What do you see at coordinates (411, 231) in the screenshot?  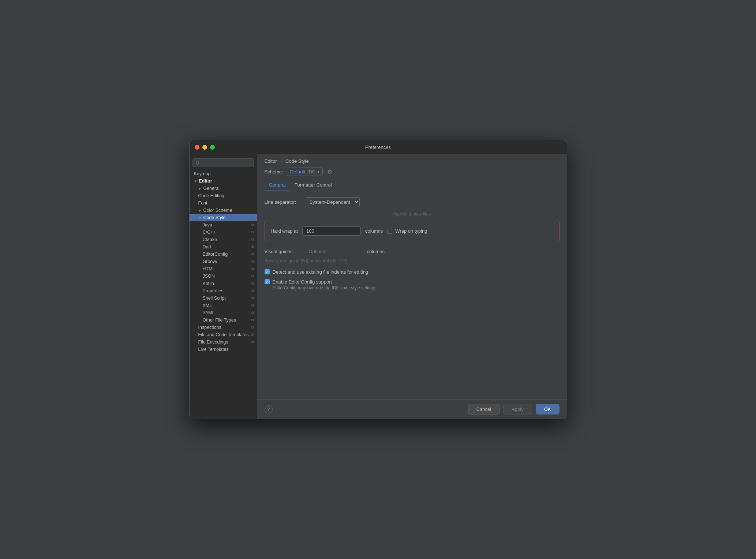 I see `wrap-on-typing-label: Wrap on typing` at bounding box center [411, 231].